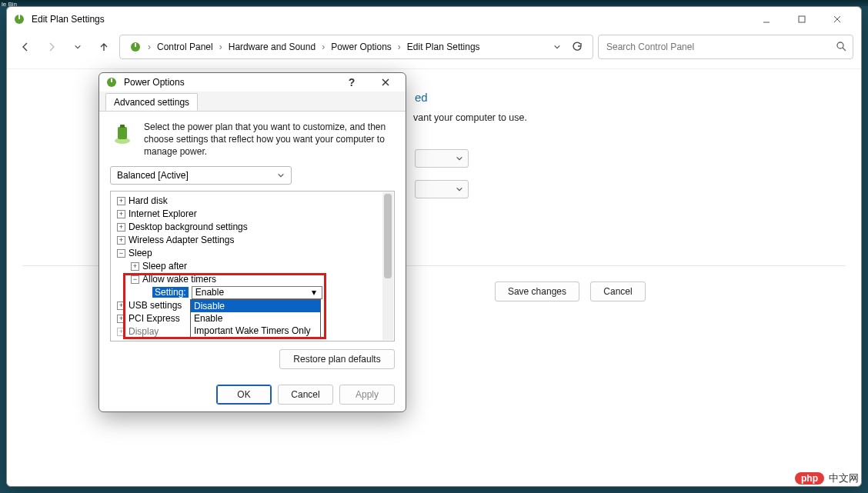  I want to click on tree-label: Allow wake timers, so click(179, 279).